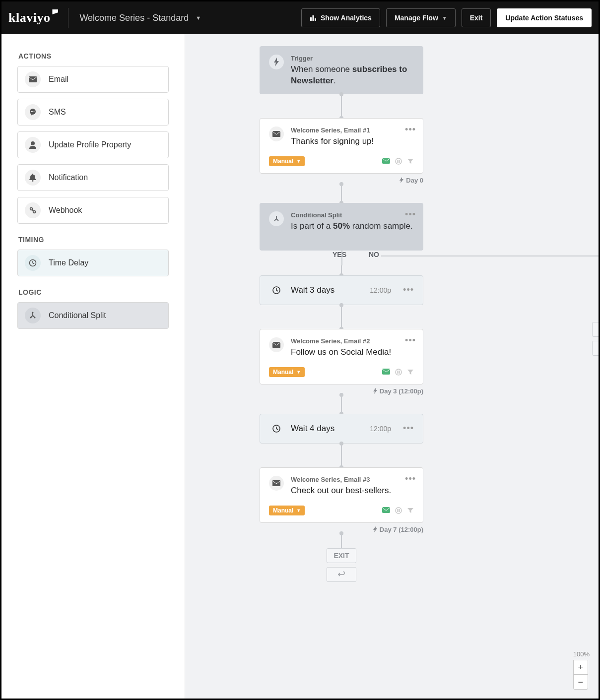 This screenshot has width=600, height=700. What do you see at coordinates (276, 62) in the screenshot?
I see `lightning-icon` at bounding box center [276, 62].